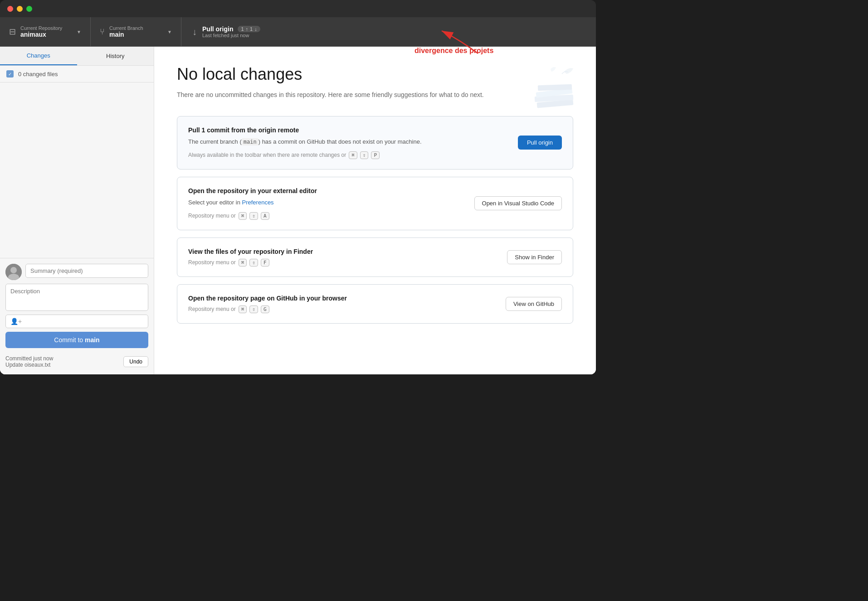 The height and width of the screenshot is (601, 868). I want to click on tab-changes: Changes, so click(39, 56).